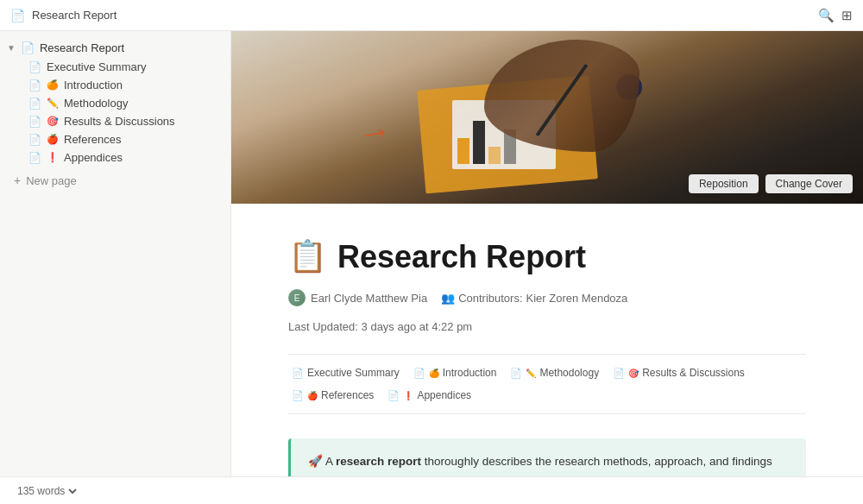 The width and height of the screenshot is (863, 504). Describe the element at coordinates (369, 299) in the screenshot. I see `author-name: Earl Clyde Matthew Pia` at that location.